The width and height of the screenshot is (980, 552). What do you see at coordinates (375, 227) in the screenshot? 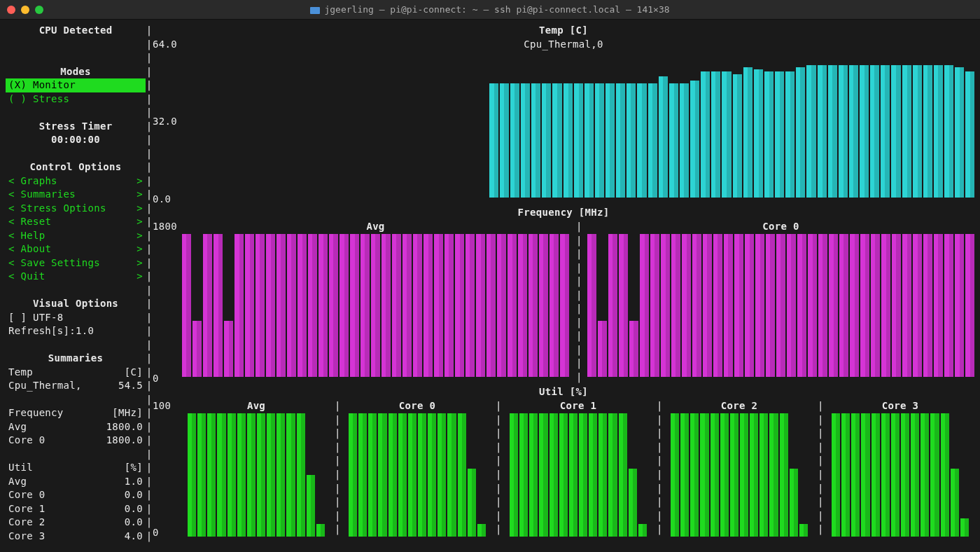
I see `freq-avg-title: Avg` at bounding box center [375, 227].